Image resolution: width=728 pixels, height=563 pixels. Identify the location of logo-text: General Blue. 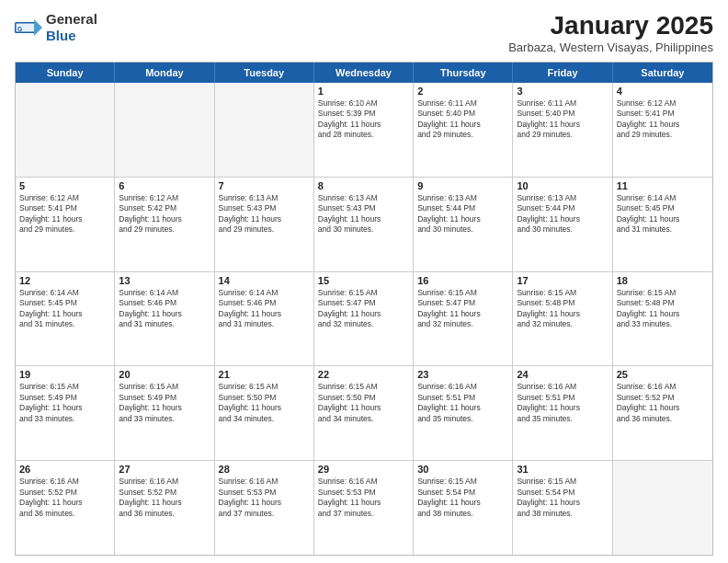
(72, 28).